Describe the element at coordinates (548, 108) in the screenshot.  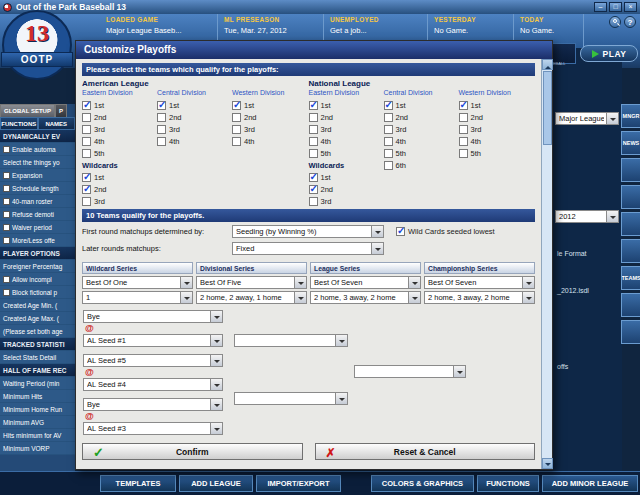
I see `scrollbar-thumb` at that location.